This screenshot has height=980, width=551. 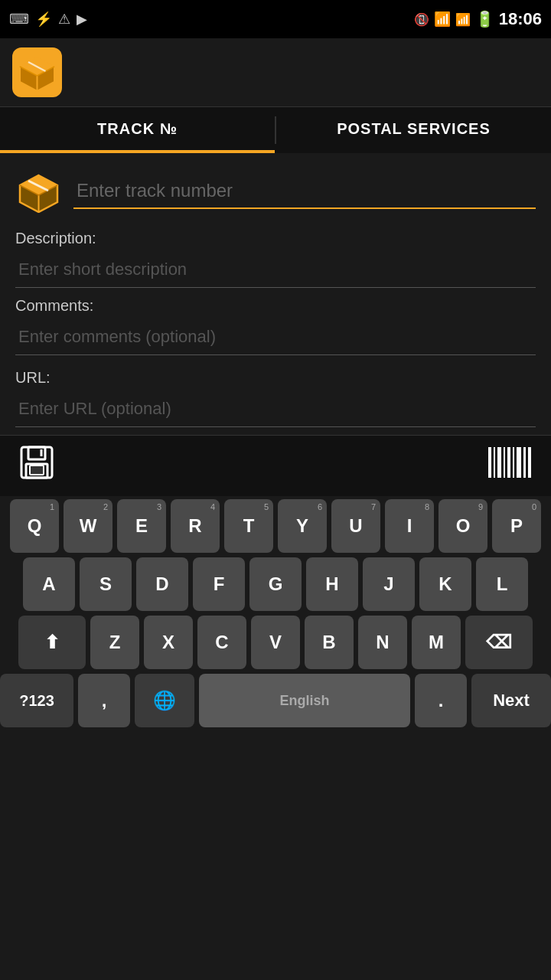 I want to click on backspace-key: ⌫, so click(x=499, y=642).